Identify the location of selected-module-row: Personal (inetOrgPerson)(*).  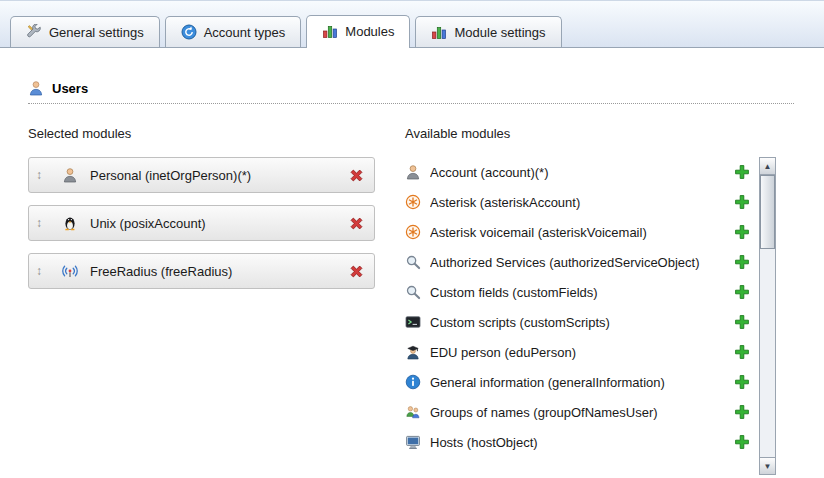
(202, 175).